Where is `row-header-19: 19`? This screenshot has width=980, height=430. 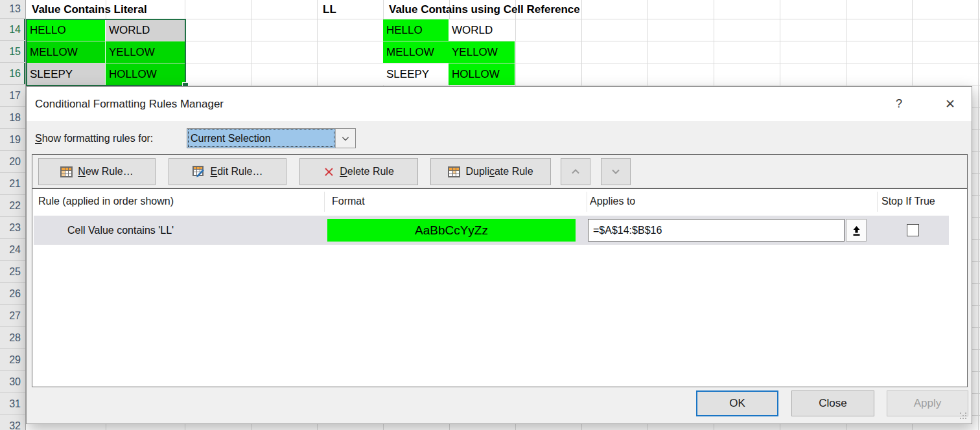 row-header-19: 19 is located at coordinates (13, 140).